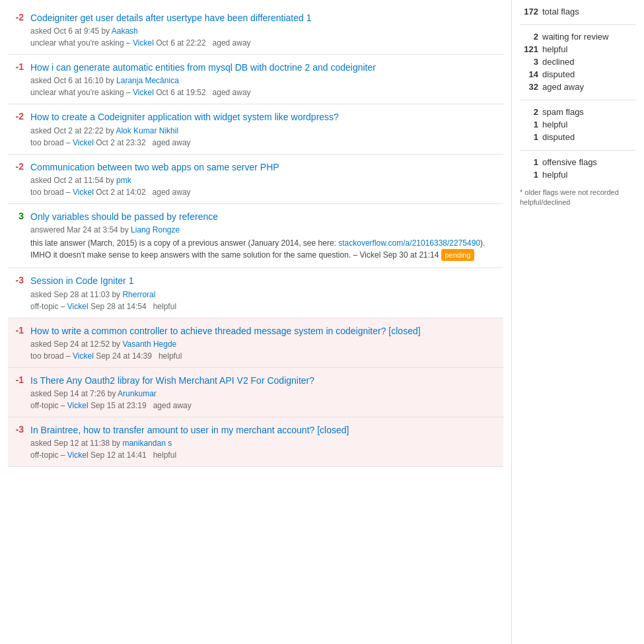 The width and height of the screenshot is (644, 644). What do you see at coordinates (578, 137) in the screenshot?
I see `sidebar-row-1-2: 1disputed` at bounding box center [578, 137].